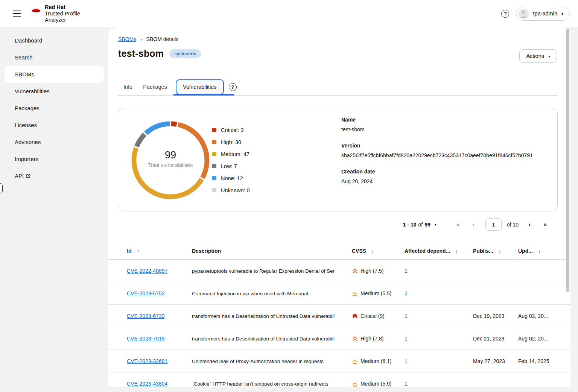  I want to click on detail-value: test-sbom, so click(437, 129).